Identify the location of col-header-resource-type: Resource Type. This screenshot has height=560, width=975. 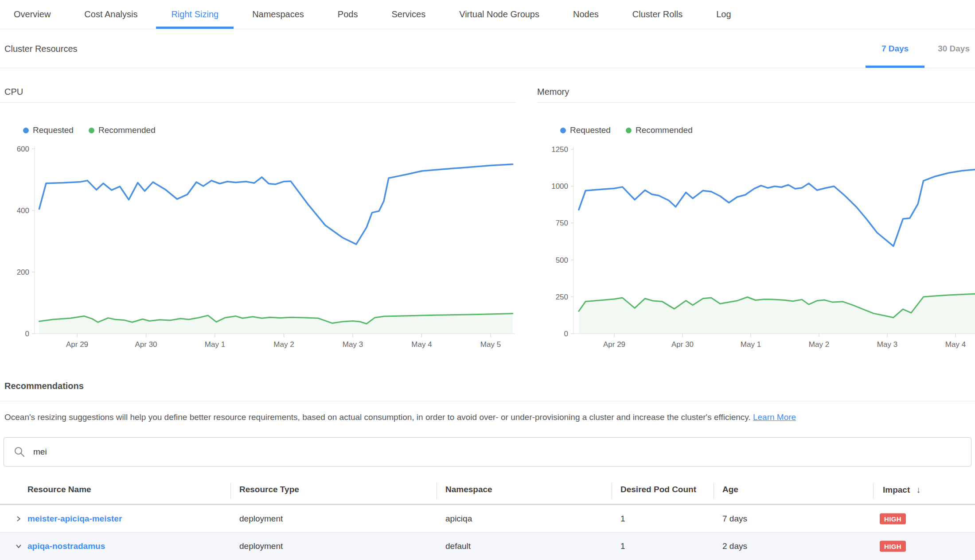
(269, 490).